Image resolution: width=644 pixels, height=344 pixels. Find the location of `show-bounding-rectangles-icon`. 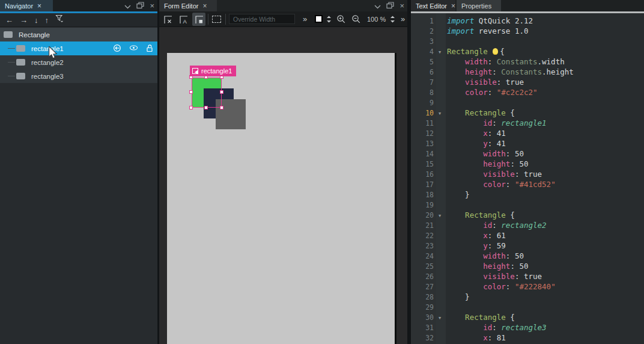

show-bounding-rectangles-icon is located at coordinates (216, 19).